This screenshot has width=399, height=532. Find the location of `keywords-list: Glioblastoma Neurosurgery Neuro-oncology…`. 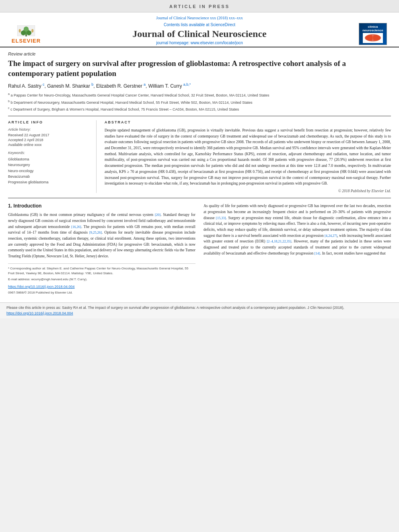

keywords-list: Glioblastoma Neurosurgery Neuro-oncology… is located at coordinates (49, 171).